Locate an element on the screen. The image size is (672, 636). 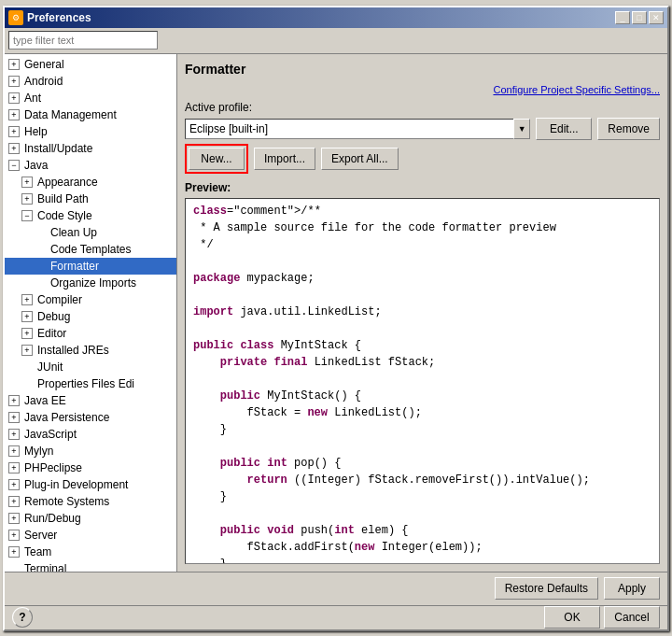
tree-item-general: +General is located at coordinates (91, 64).